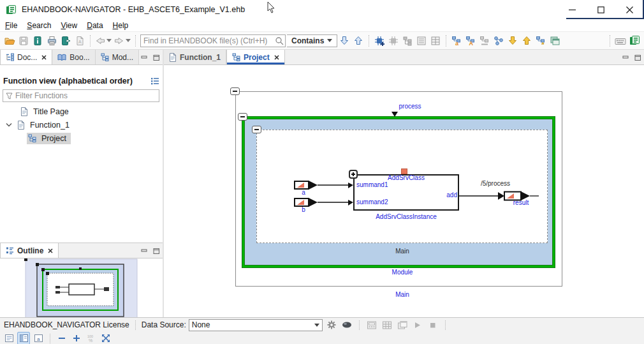  What do you see at coordinates (404, 171) in the screenshot?
I see `breakpoint-marker` at bounding box center [404, 171].